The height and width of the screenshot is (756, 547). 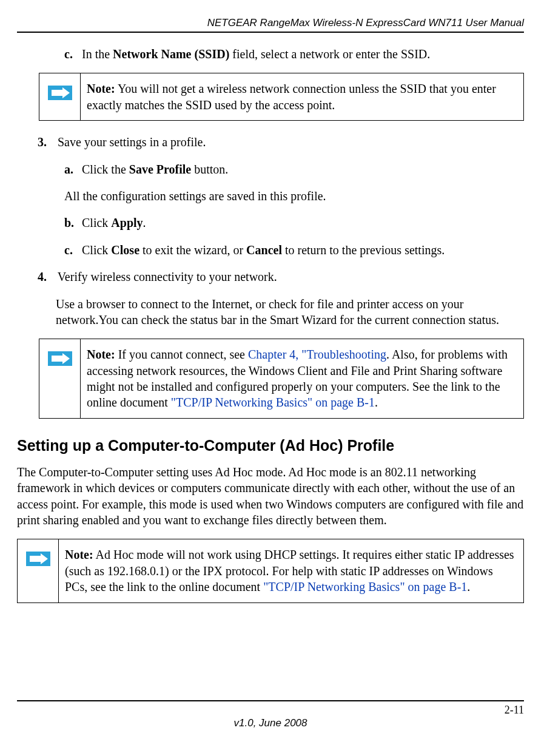 I want to click on note-label-1: Note:, so click(x=101, y=89).